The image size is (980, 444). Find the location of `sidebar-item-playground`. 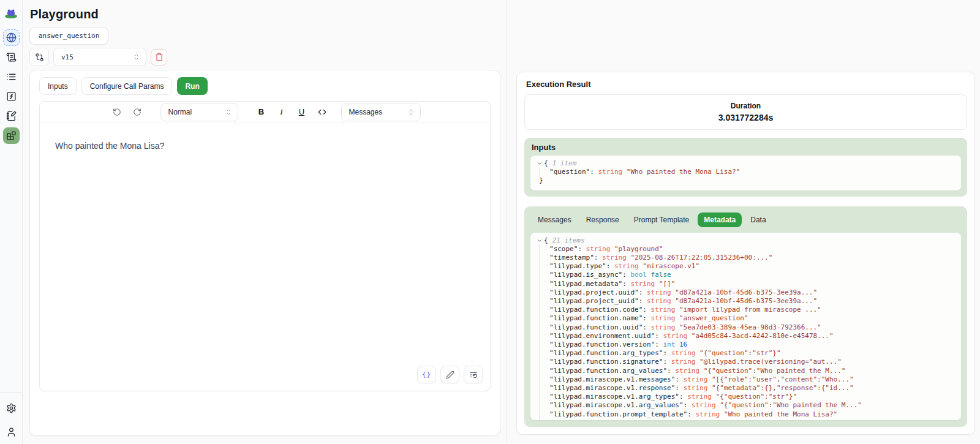

sidebar-item-playground is located at coordinates (11, 136).